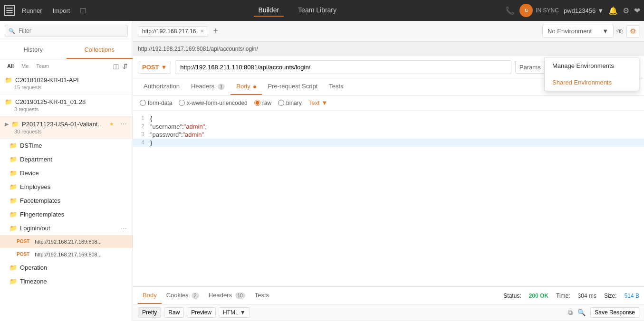  Describe the element at coordinates (263, 103) in the screenshot. I see `raw-option: raw` at that location.